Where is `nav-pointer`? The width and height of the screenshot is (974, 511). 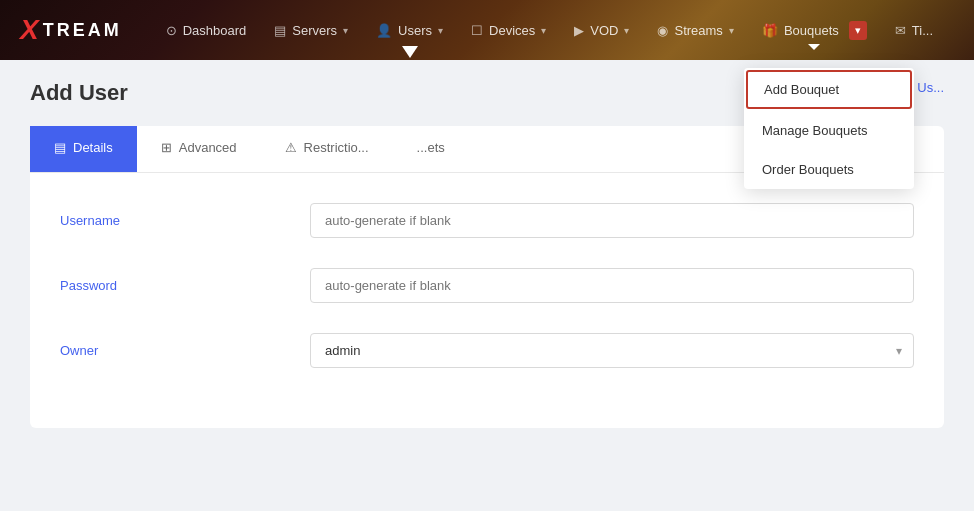
nav-pointer is located at coordinates (410, 52).